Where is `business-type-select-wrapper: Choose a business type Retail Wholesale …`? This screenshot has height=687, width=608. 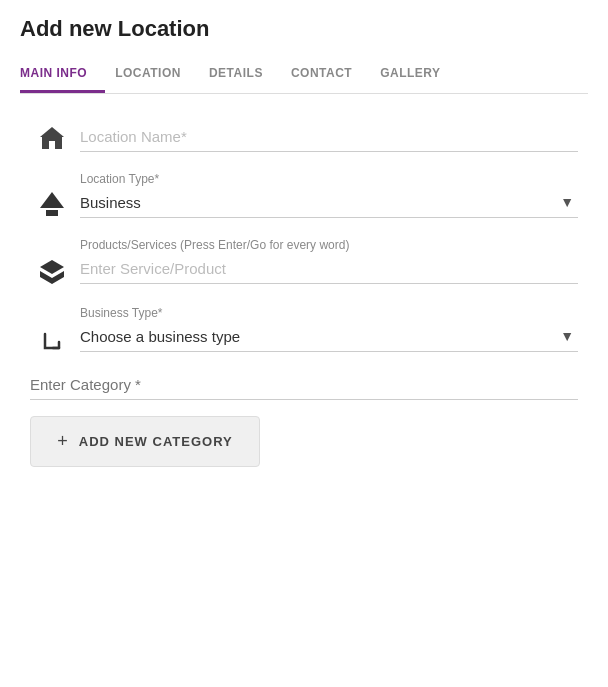 business-type-select-wrapper: Choose a business type Retail Wholesale … is located at coordinates (329, 338).